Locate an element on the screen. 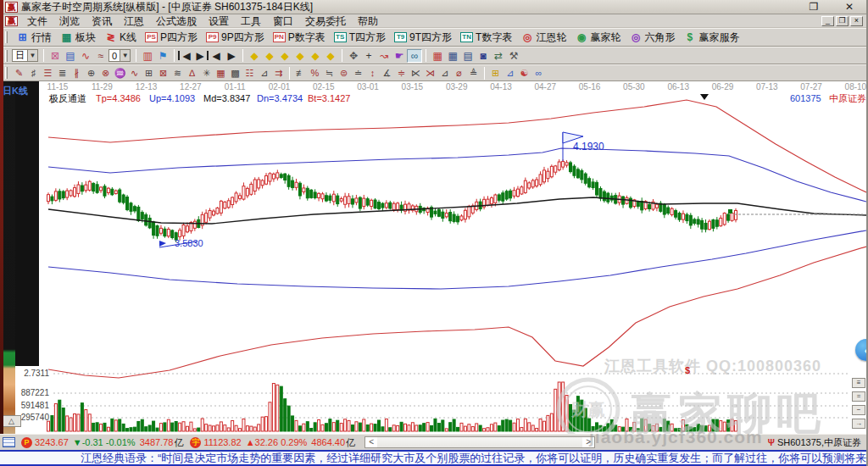 Image resolution: width=868 pixels, height=466 pixels. menu-item-窗口: 窗口 is located at coordinates (283, 21).